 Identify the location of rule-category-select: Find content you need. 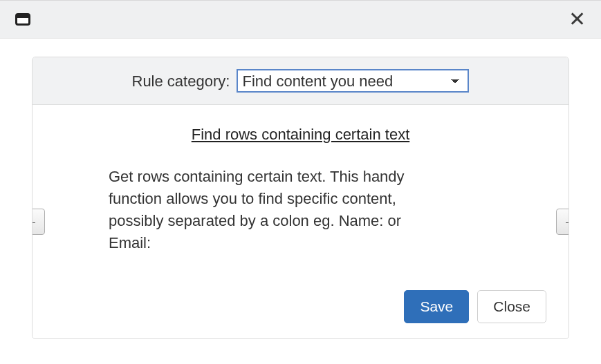
(353, 81).